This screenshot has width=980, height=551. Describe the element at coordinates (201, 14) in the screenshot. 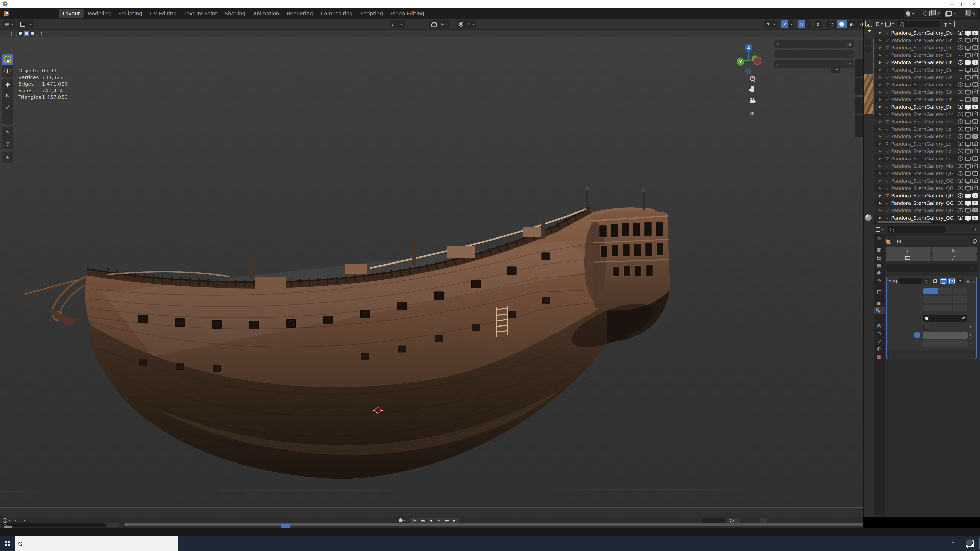

I see `workspace-tab: Texture Paint` at that location.